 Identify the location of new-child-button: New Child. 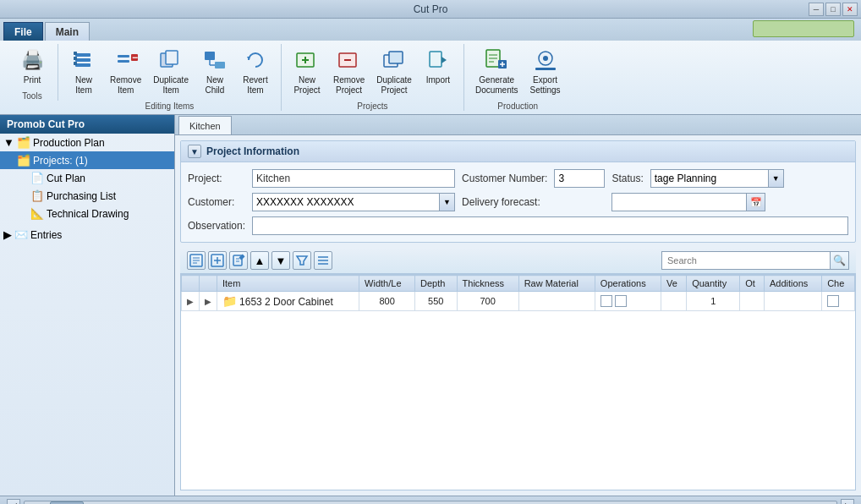
(215, 71).